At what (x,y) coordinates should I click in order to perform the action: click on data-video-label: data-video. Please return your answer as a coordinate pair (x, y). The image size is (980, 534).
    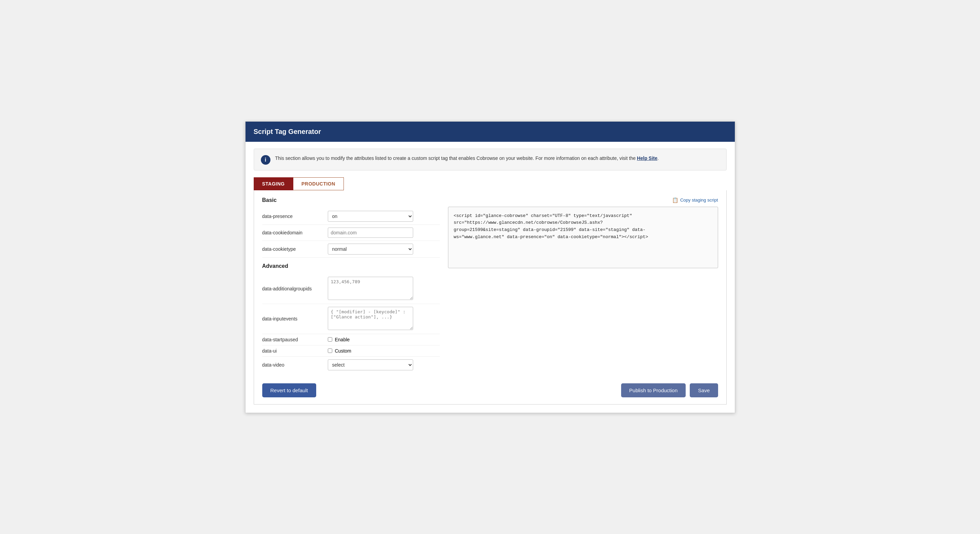
    Looking at the image, I should click on (293, 365).